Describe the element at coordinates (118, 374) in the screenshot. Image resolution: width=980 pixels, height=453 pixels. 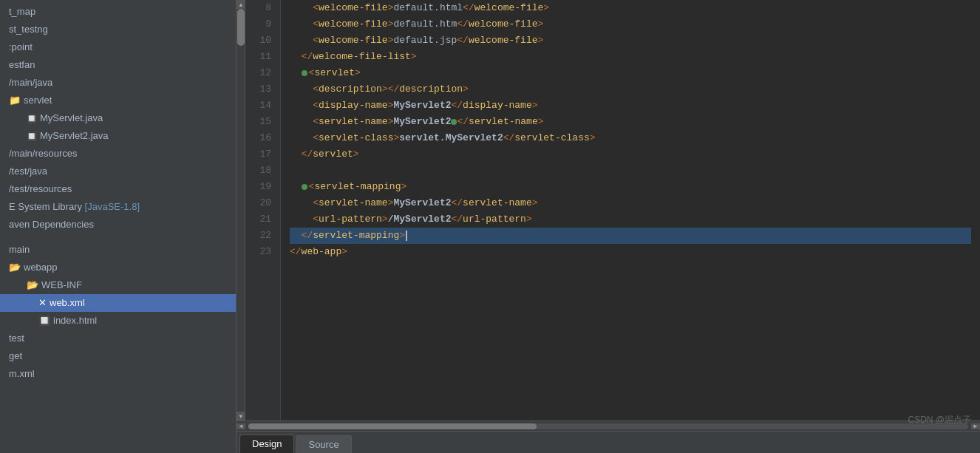
I see `sidebar-item-mxml: m.xml` at that location.